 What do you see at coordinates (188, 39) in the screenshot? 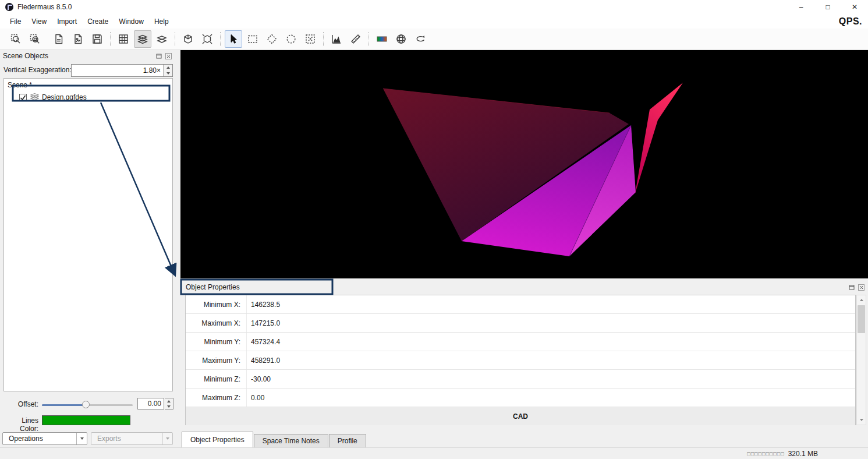
I see `fit-to-box-icon` at bounding box center [188, 39].